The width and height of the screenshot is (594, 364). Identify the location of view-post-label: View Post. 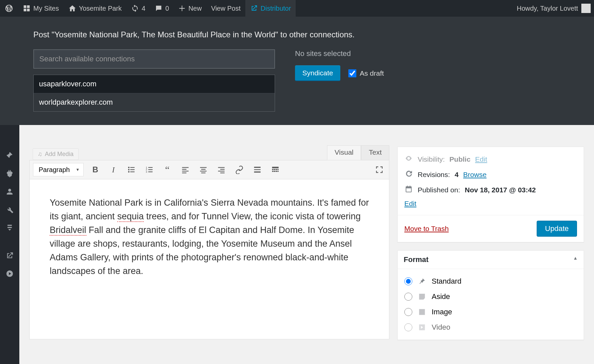
(226, 9).